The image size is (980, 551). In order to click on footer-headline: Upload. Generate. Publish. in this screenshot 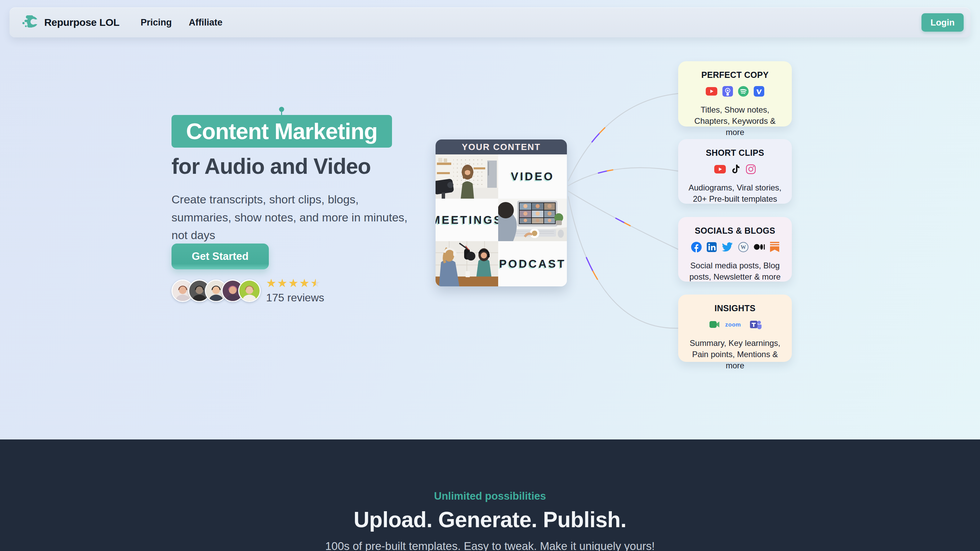, I will do `click(490, 520)`.